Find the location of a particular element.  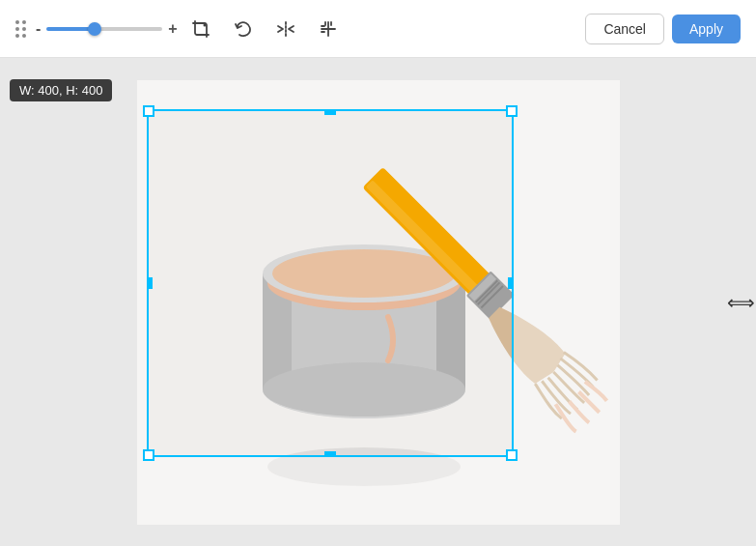

undo-icon-button is located at coordinates (243, 29).